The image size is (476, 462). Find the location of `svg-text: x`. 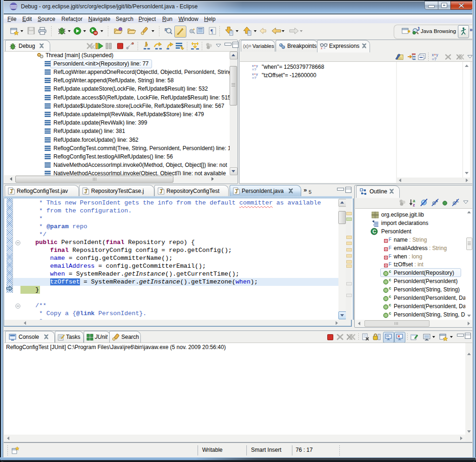

svg-text: x is located at coordinates (322, 48).